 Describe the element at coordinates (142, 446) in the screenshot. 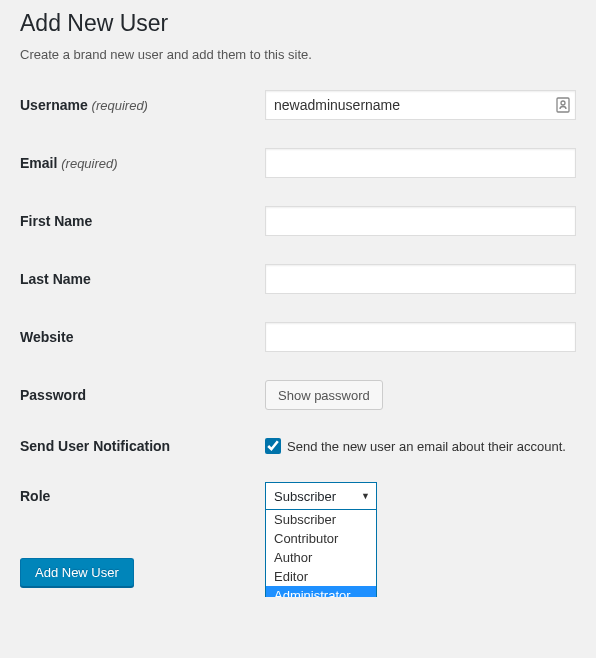

I see `notification-label: Send User Notification` at that location.